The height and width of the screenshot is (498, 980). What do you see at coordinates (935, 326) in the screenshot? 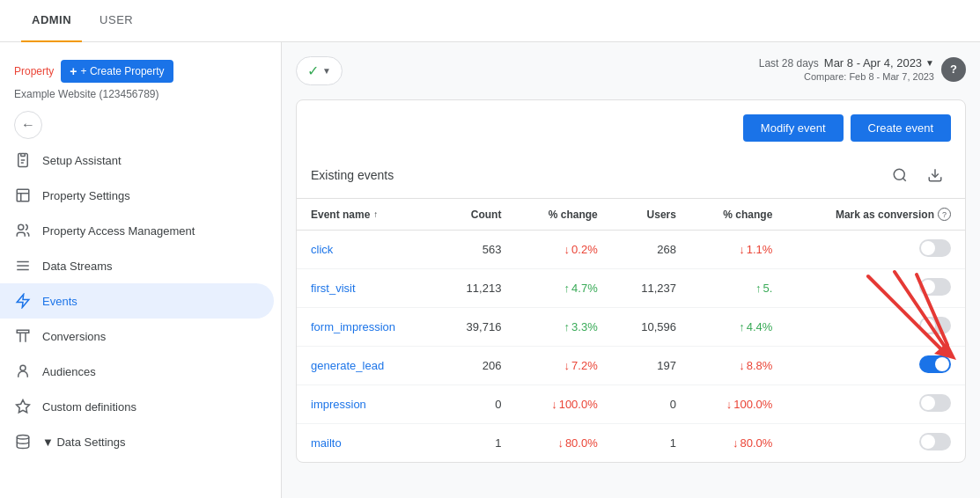
I see `toggle-form-impression` at bounding box center [935, 326].